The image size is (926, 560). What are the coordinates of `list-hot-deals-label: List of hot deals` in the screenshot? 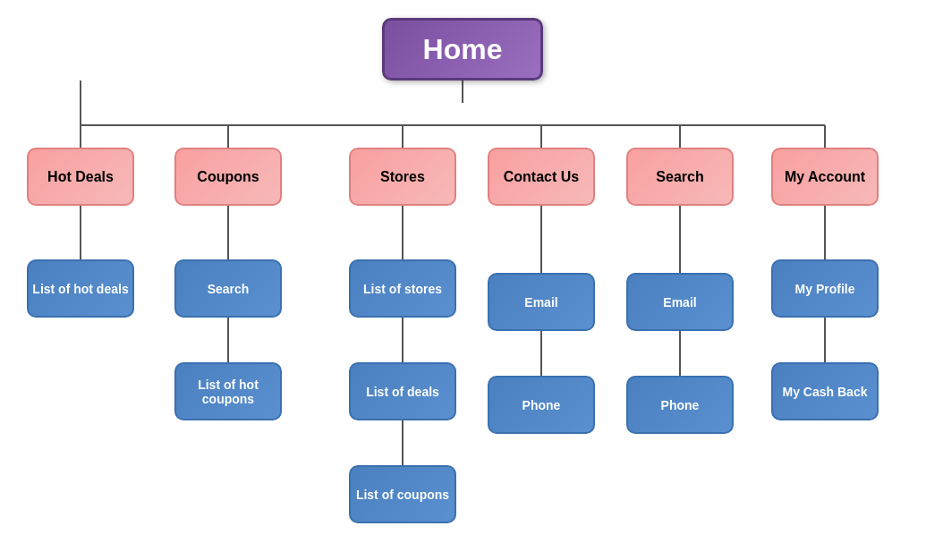 It's located at (81, 289).